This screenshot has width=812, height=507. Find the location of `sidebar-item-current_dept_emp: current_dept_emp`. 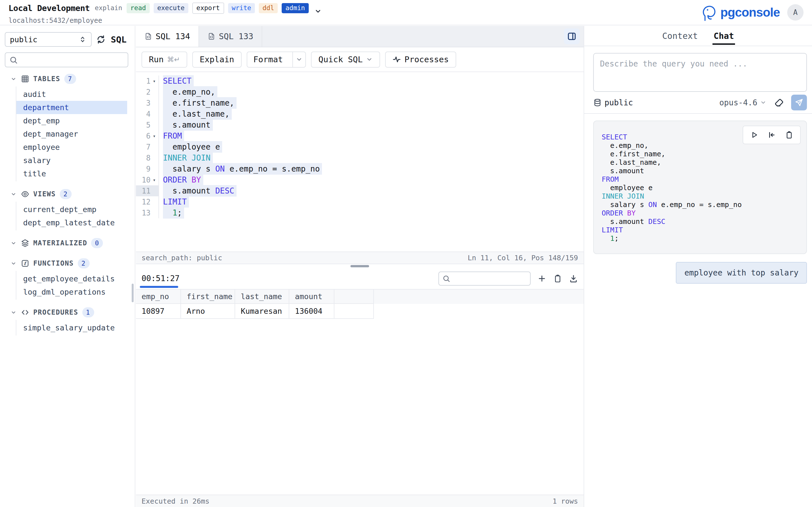

sidebar-item-current_dept_emp: current_dept_emp is located at coordinates (72, 209).